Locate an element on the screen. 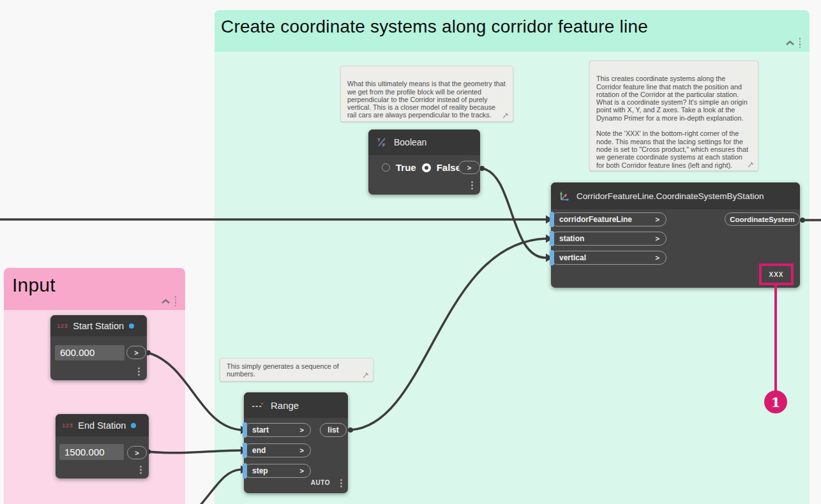 The width and height of the screenshot is (821, 504). node-end-station: 123 End Station 1500.000 > is located at coordinates (102, 447).